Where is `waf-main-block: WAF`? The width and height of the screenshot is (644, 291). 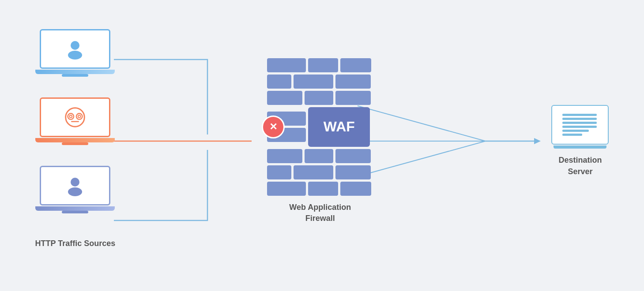 waf-main-block: WAF is located at coordinates (339, 127).